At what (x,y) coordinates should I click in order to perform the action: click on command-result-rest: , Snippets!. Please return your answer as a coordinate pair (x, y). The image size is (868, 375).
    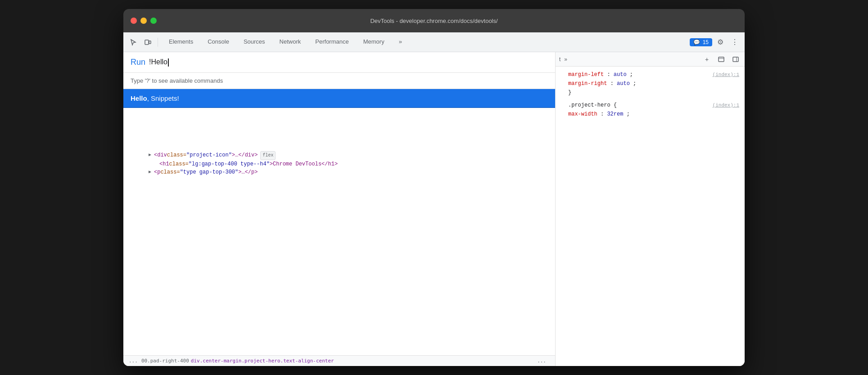
    Looking at the image, I should click on (163, 98).